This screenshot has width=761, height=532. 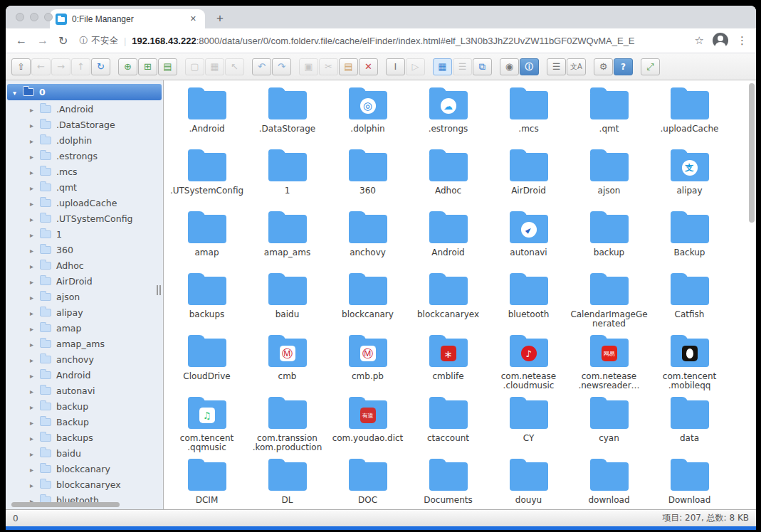 What do you see at coordinates (416, 67) in the screenshot?
I see `edit-button: ▷` at bounding box center [416, 67].